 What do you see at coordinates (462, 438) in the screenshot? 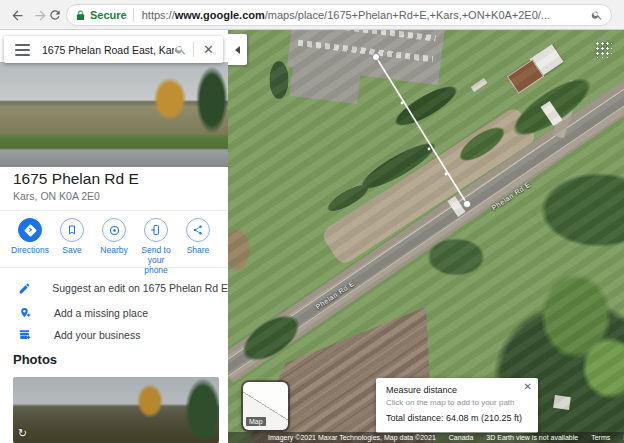
I see `country-label: Canada` at bounding box center [462, 438].